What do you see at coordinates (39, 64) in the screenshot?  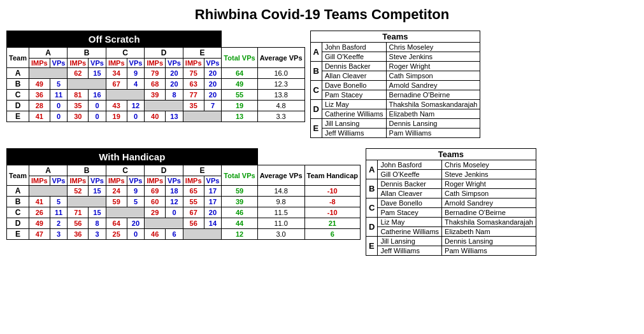 I see `imps-header-a: IMPs` at bounding box center [39, 64].